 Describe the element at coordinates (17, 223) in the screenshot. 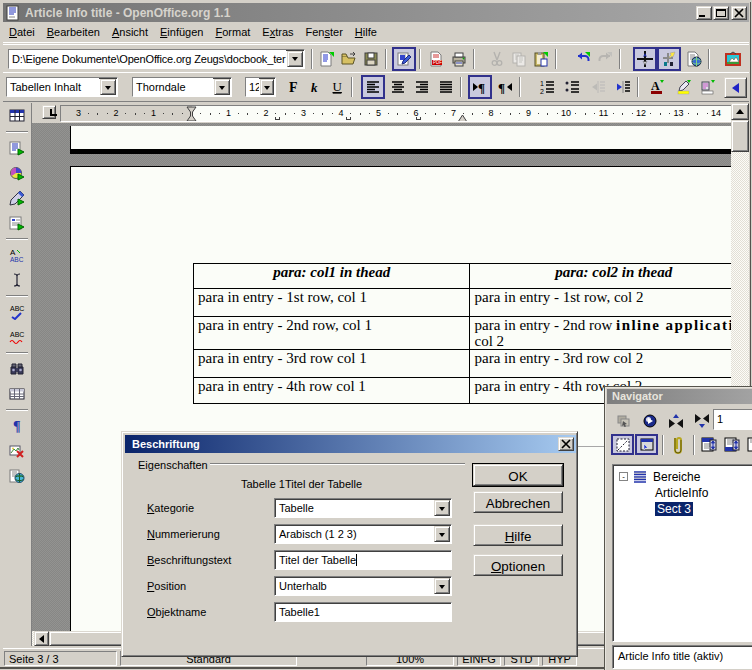

I see `form-functions-button` at that location.